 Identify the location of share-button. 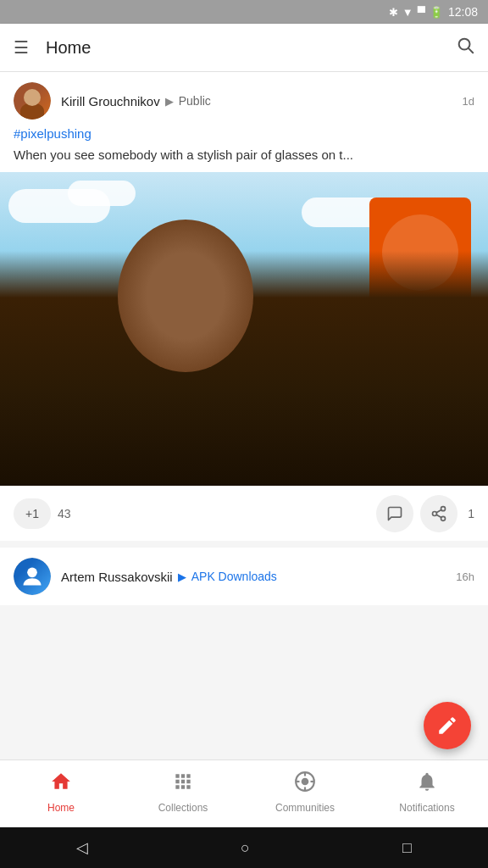
(439, 514).